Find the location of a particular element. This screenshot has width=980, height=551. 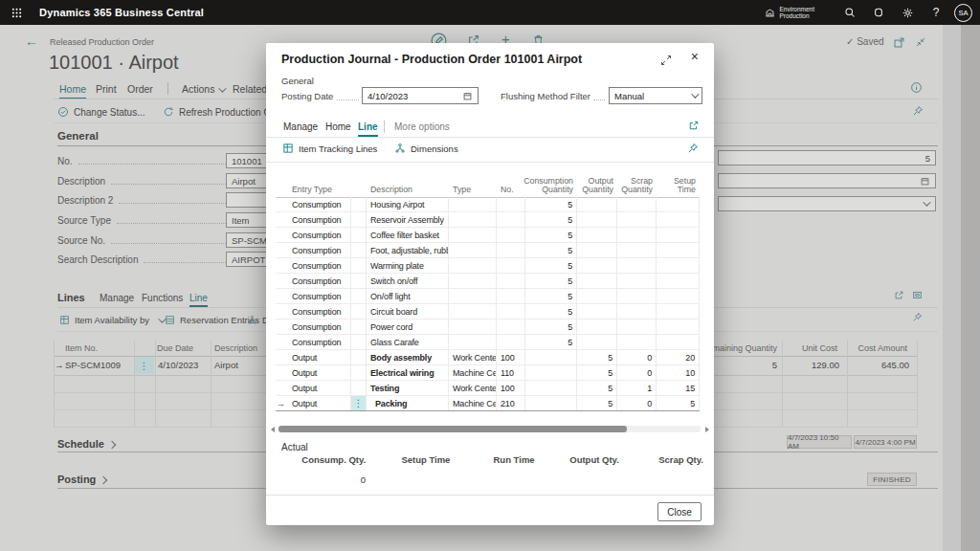

description-cell: Reservoir Assembly is located at coordinates (408, 220).